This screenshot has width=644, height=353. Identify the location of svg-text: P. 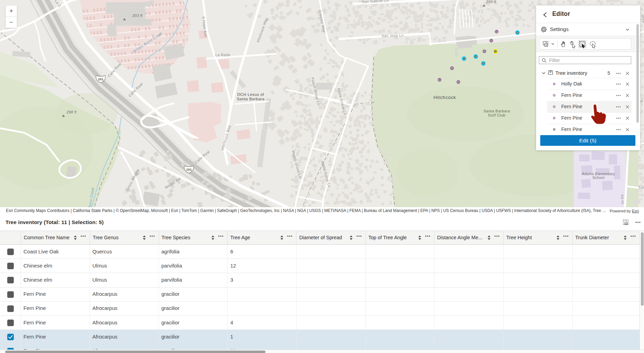
(642, 102).